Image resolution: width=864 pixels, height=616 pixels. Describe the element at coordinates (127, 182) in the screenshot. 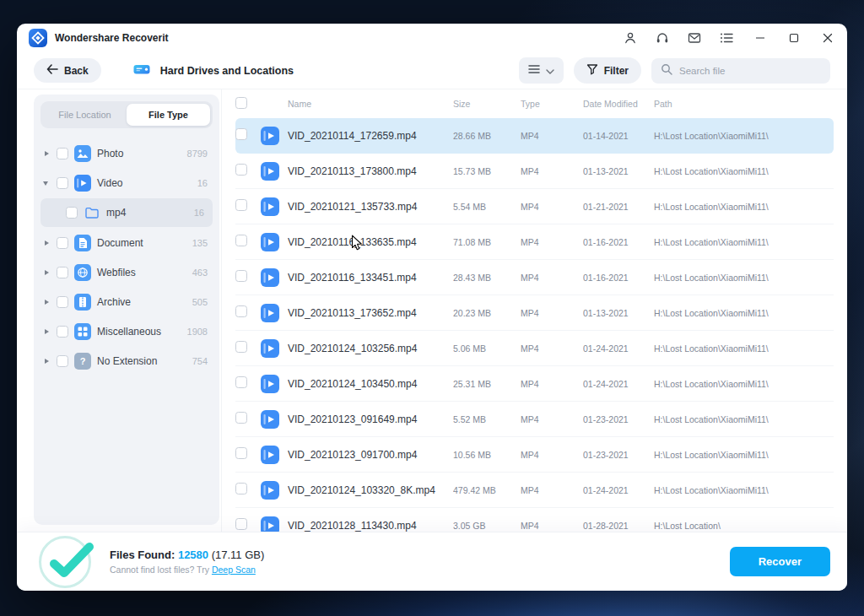

I see `tree-item-video: Video 16` at that location.